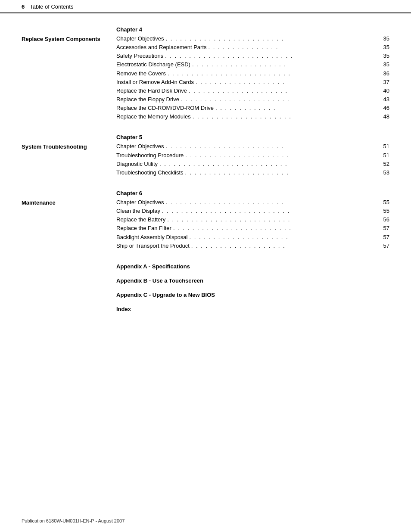 This screenshot has height=532, width=411. What do you see at coordinates (206, 7) in the screenshot?
I see `top-bar: 6 Table of Contents` at bounding box center [206, 7].